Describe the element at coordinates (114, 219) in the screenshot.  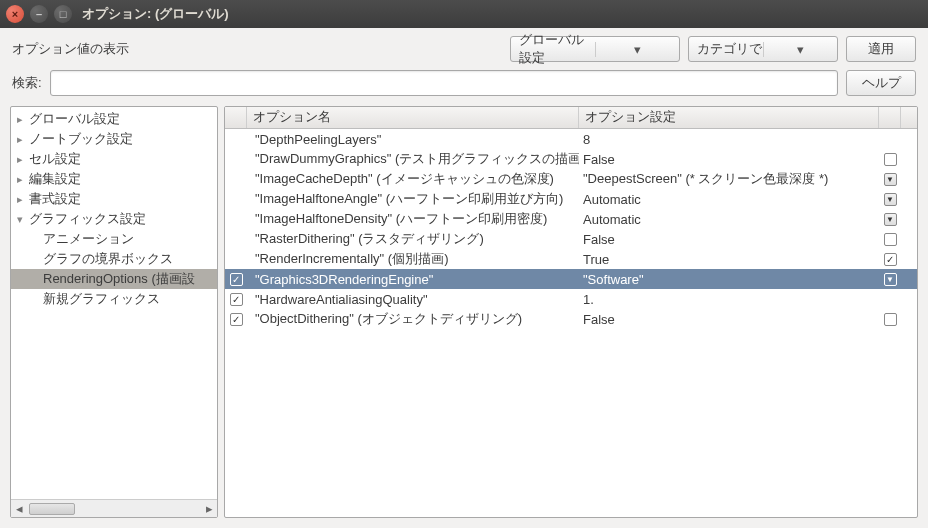
I see `tree-item: ▾グラフィックス設定` at that location.